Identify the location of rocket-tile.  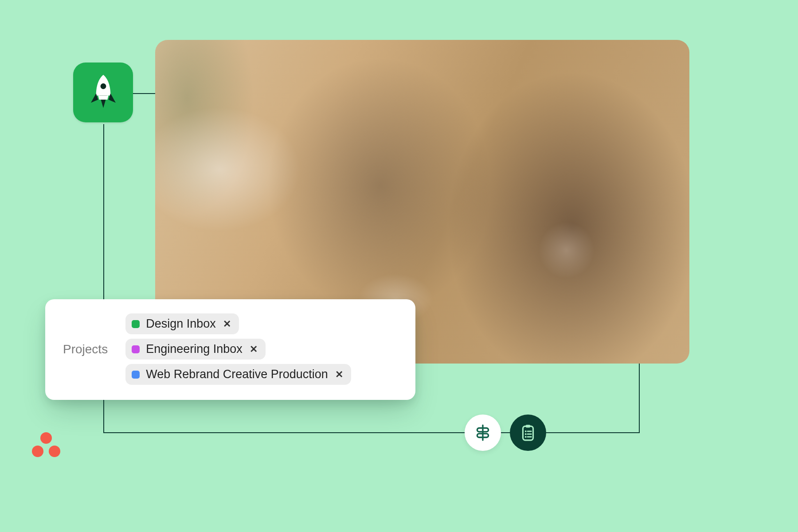
(103, 92).